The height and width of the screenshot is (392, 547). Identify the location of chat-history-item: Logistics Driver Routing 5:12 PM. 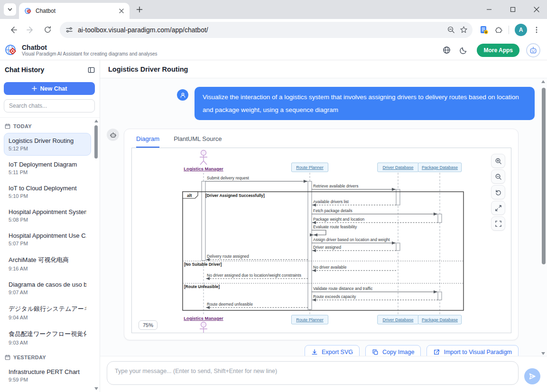
(47, 144).